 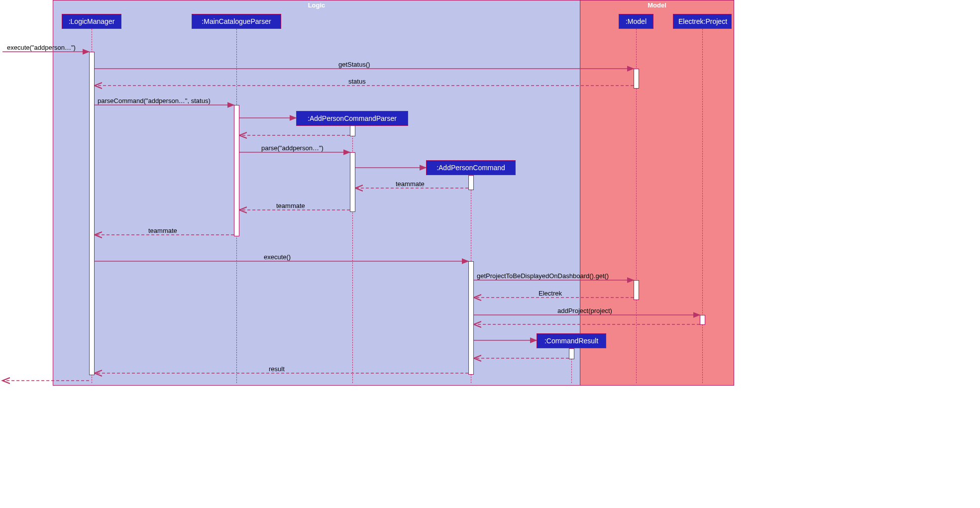 What do you see at coordinates (471, 168) in the screenshot?
I see `participant-add-person-command: :AddPersonCommand` at bounding box center [471, 168].